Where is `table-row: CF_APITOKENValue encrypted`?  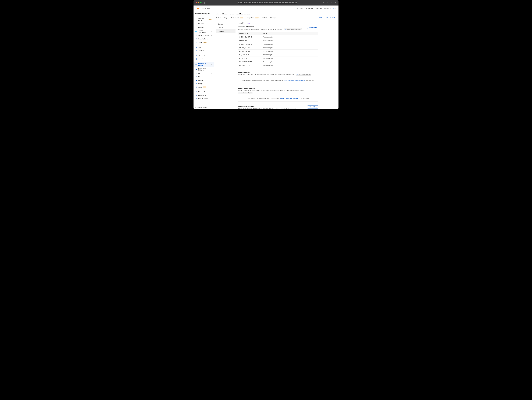 table-row: CF_APITOKENValue encrypted is located at coordinates (278, 58).